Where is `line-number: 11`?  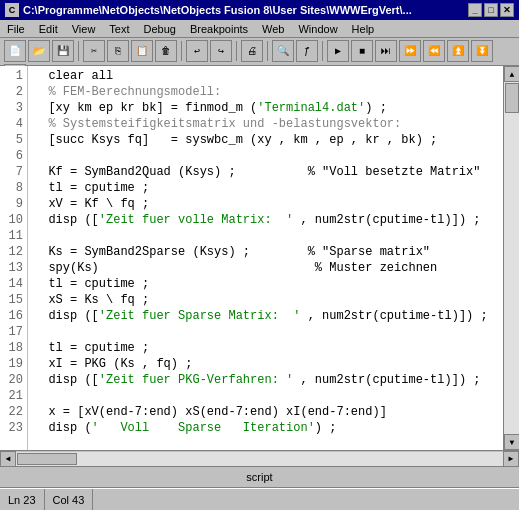 line-number: 11 is located at coordinates (14, 236).